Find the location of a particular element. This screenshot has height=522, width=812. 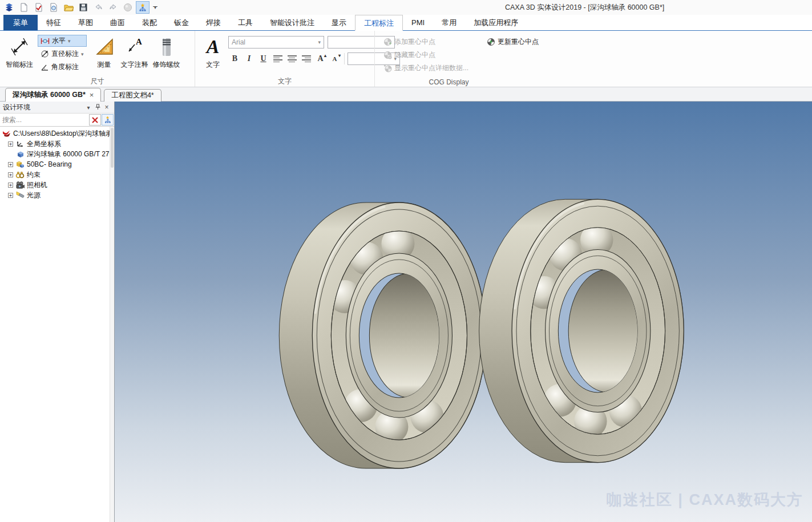

decrease-font-button: A▾ is located at coordinates (334, 59).